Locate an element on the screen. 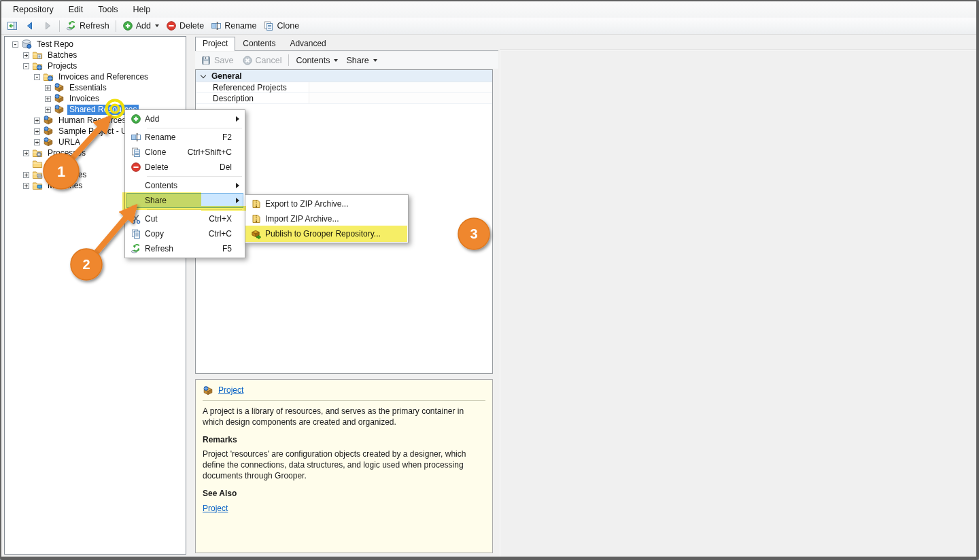 This screenshot has width=979, height=560. save-label: Save is located at coordinates (224, 60).